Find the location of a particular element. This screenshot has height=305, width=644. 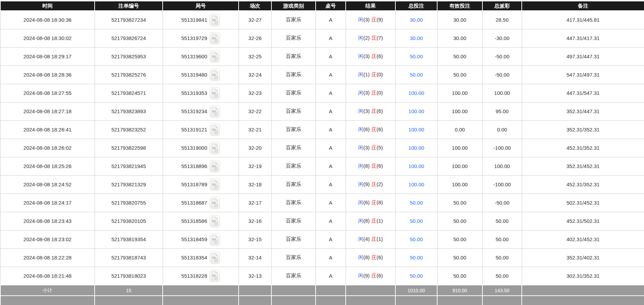

cell-payout: 28.50 is located at coordinates (502, 20).